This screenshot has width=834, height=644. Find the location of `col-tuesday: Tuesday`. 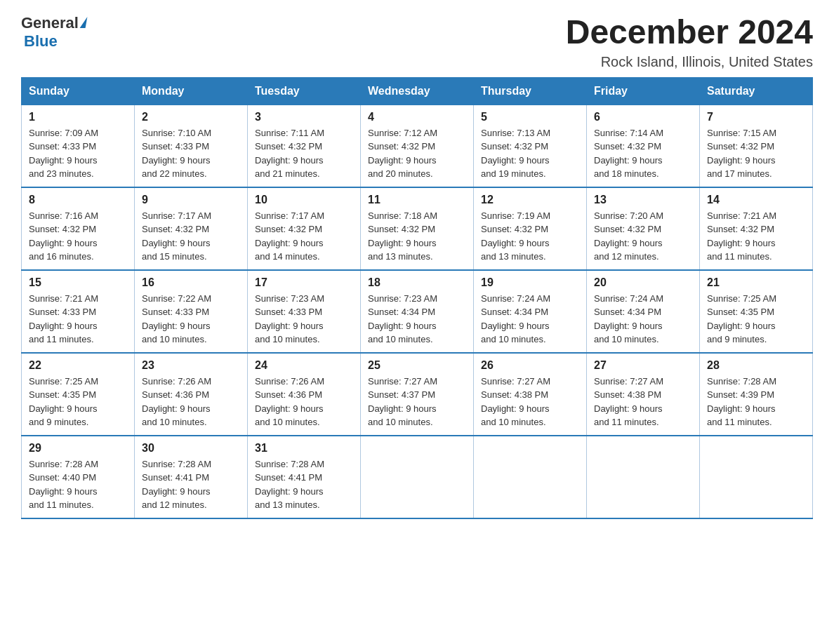

col-tuesday: Tuesday is located at coordinates (305, 91).